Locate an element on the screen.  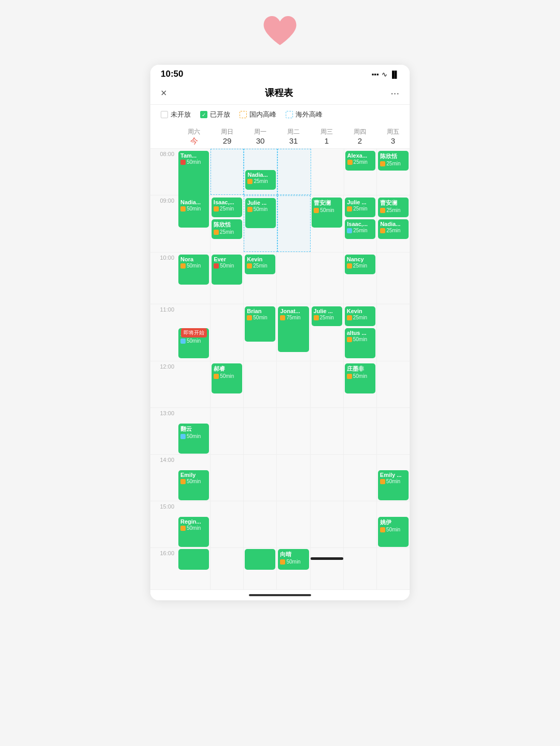
close-button: × is located at coordinates (164, 93).